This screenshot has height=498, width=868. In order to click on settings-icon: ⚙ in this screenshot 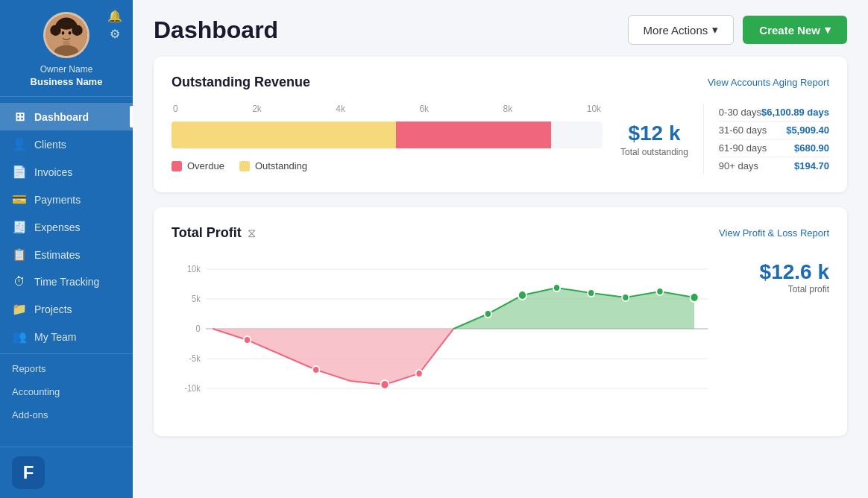, I will do `click(115, 34)`.